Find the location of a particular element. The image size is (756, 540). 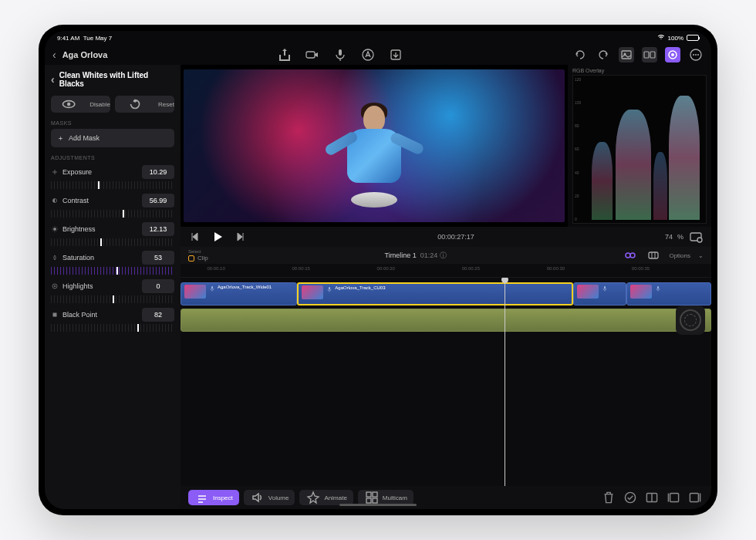

back-icon: ‹ is located at coordinates (54, 55).